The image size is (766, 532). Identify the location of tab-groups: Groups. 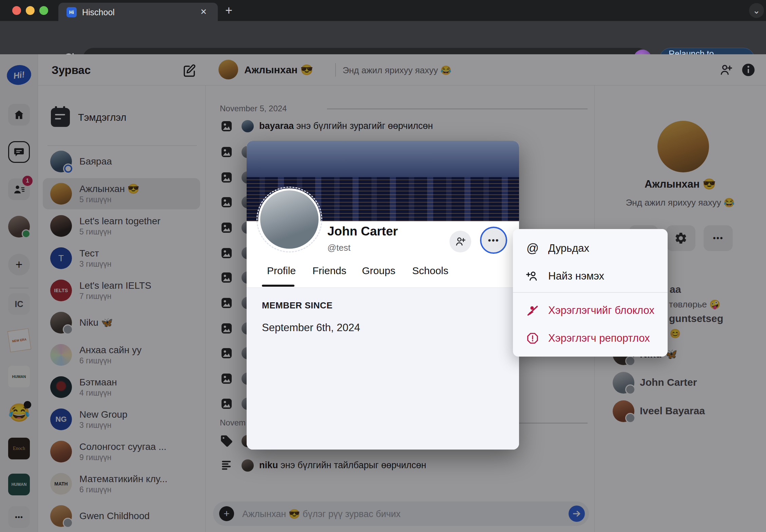
(379, 271).